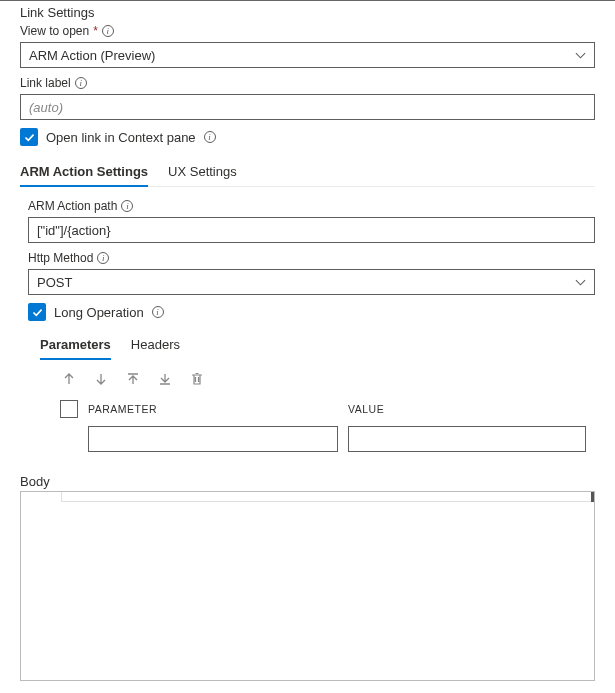 This screenshot has width=615, height=693. What do you see at coordinates (54, 31) in the screenshot?
I see `view-to-open-label-text: View to open` at bounding box center [54, 31].